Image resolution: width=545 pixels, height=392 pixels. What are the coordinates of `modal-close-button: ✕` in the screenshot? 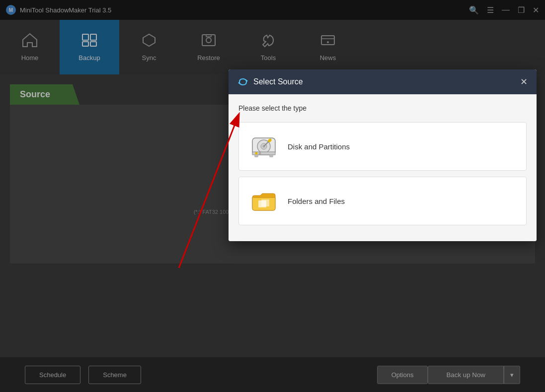 It's located at (524, 82).